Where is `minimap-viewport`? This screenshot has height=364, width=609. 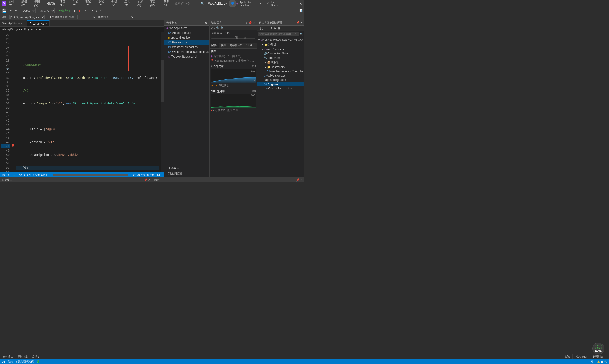 minimap-viewport is located at coordinates (162, 81).